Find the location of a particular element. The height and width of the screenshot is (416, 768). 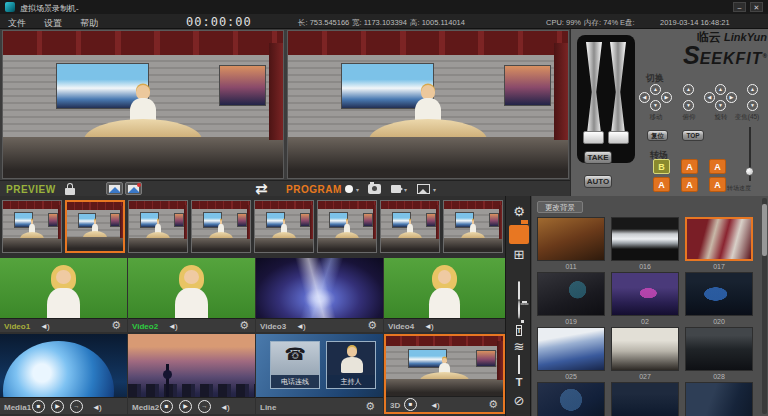

camcorder-caret-icon: ▾ is located at coordinates (406, 190).